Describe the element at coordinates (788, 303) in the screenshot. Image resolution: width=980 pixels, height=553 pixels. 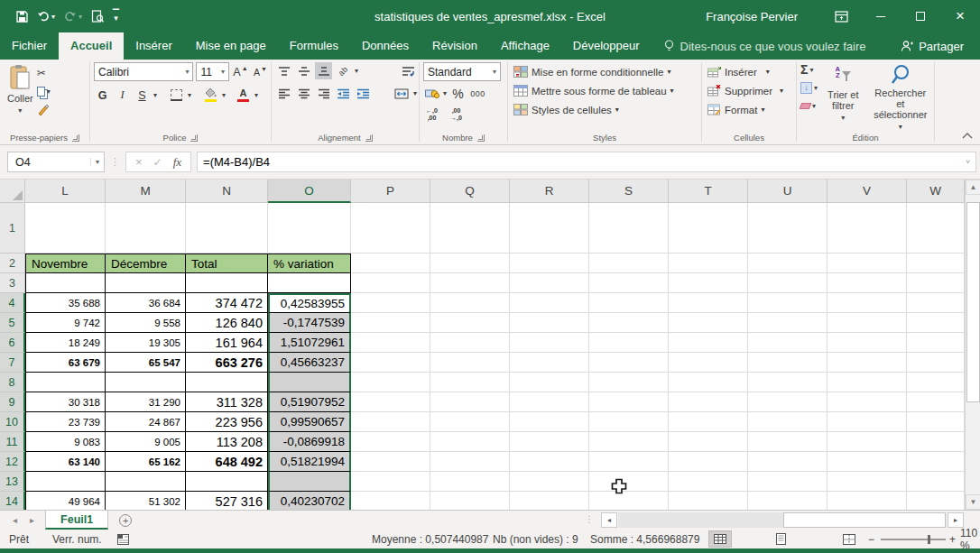
I see `cell-U4` at that location.